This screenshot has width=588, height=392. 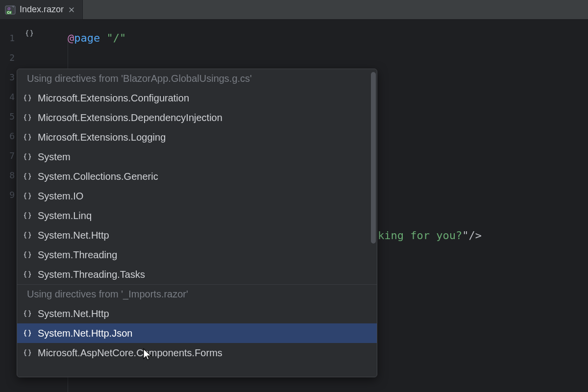 I want to click on tab-filename: Index.razor, so click(x=42, y=10).